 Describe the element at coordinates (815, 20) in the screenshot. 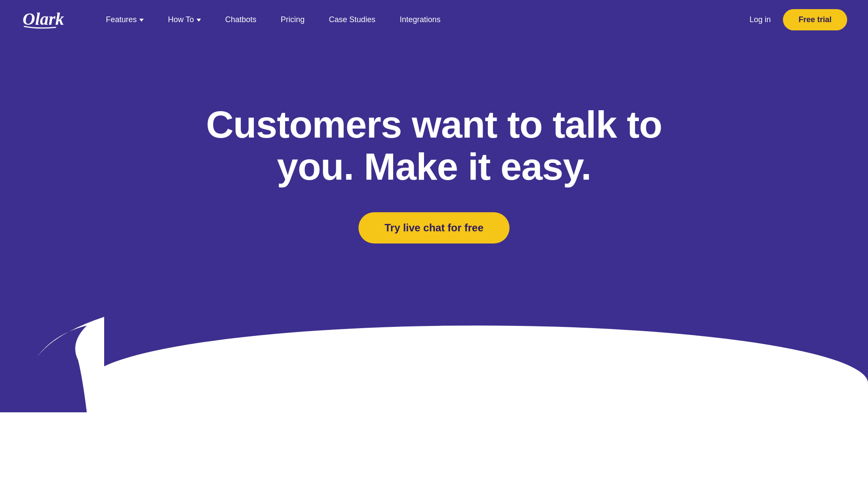

I see `free-trial-button: Free trial` at that location.